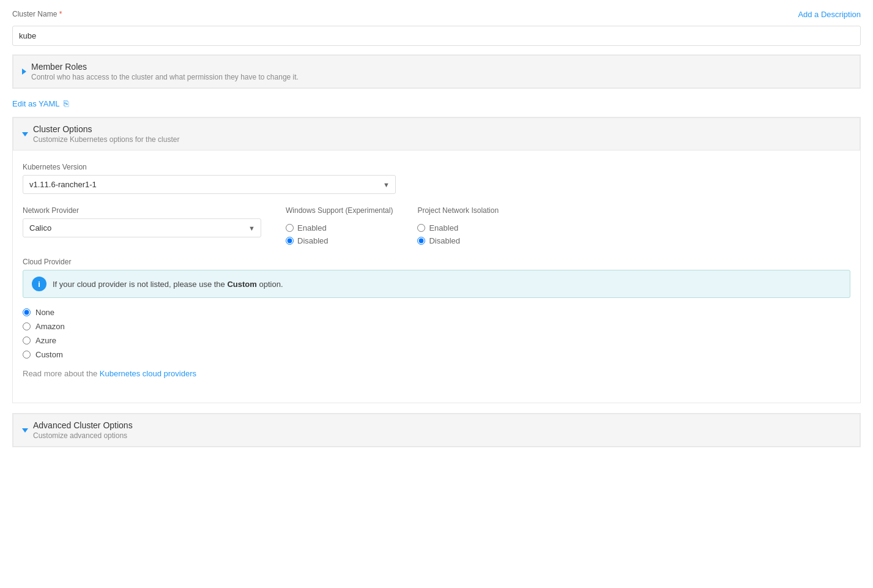 This screenshot has width=873, height=588. I want to click on cloud-provider-none-radio, so click(27, 312).